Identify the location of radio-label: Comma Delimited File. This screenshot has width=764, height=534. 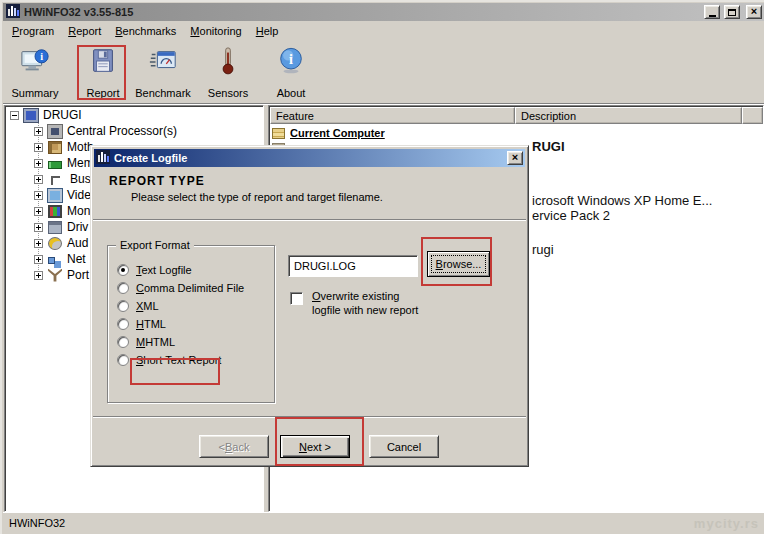
(190, 288).